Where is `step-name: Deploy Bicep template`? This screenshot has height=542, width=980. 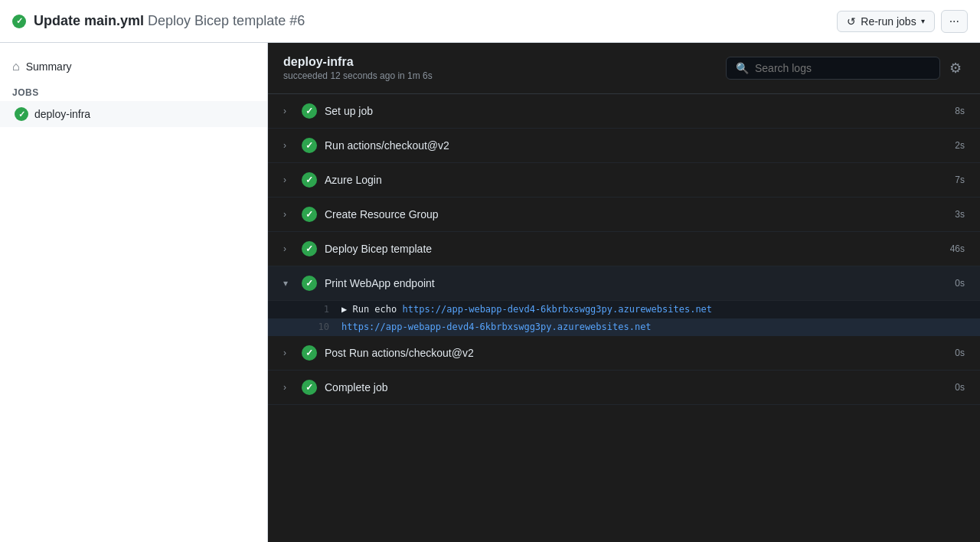 step-name: Deploy Bicep template is located at coordinates (378, 249).